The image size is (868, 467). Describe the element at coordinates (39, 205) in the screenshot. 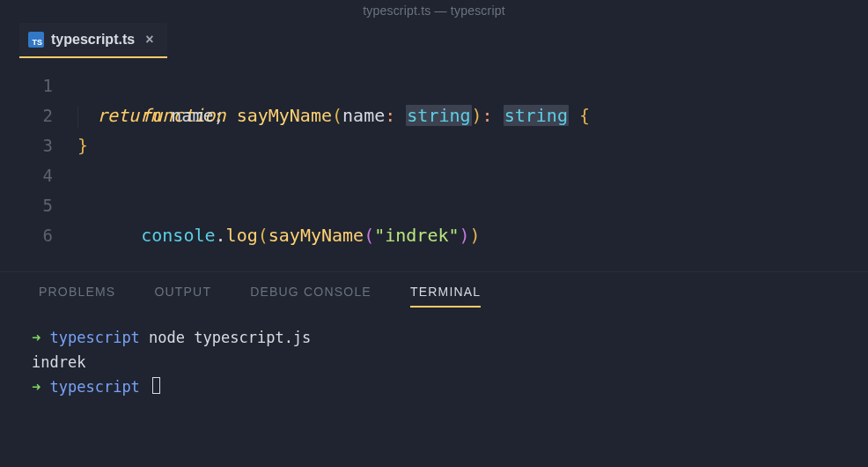

I see `line-number: 5` at that location.